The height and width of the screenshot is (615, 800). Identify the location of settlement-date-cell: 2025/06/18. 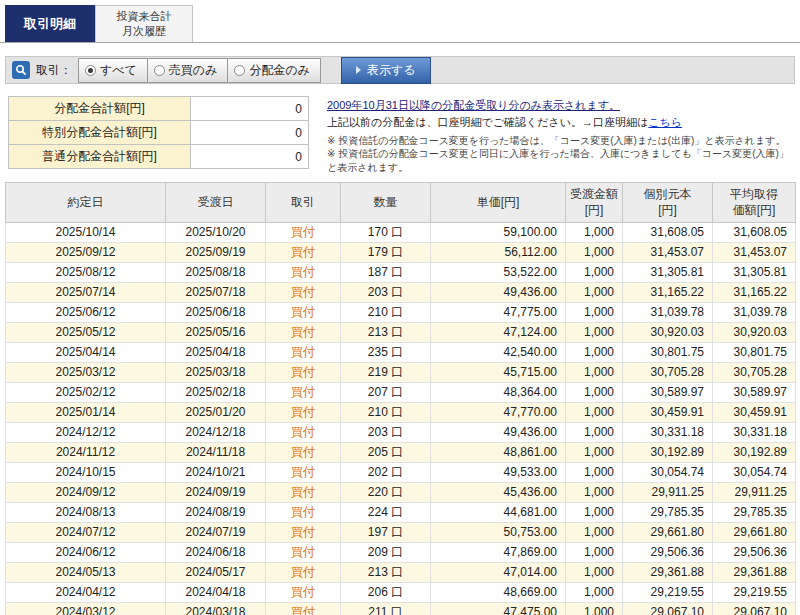
(216, 313).